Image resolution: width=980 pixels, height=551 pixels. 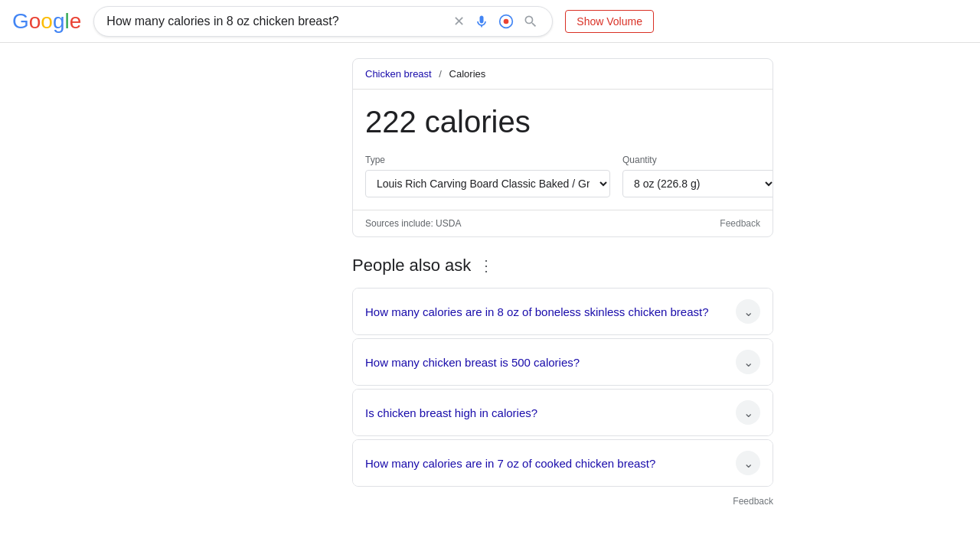 I want to click on paa-question-text-4: How many calories are in 7 oz of cooked …, so click(x=510, y=464).